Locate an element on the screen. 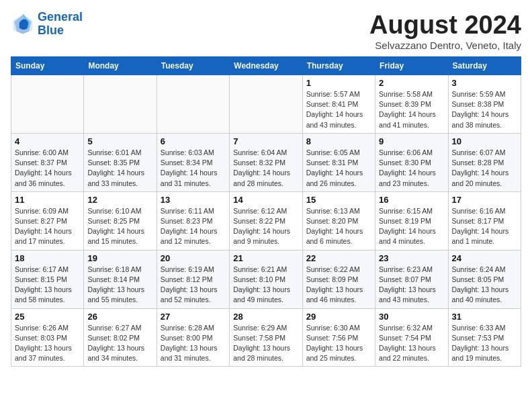 Image resolution: width=532 pixels, height=411 pixels. day-cell: 7Sunrise: 6:04 AM Sunset: 8:32 PM Daylig… is located at coordinates (266, 163).